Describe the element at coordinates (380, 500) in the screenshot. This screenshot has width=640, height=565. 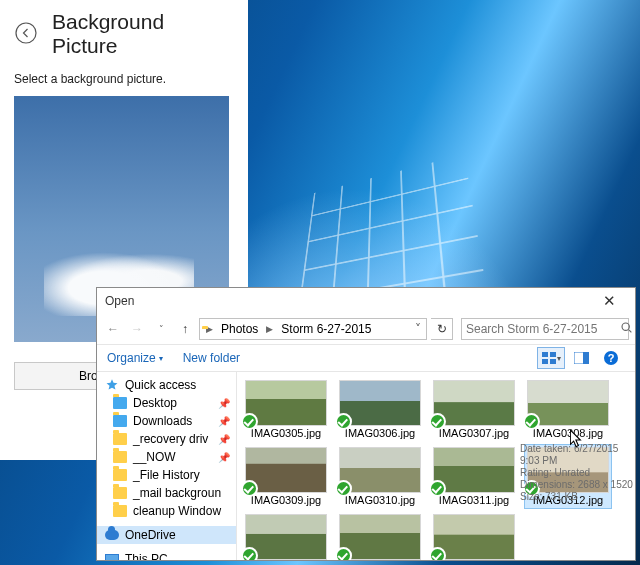
I see `file-name: IMAG0310.jpg` at that location.